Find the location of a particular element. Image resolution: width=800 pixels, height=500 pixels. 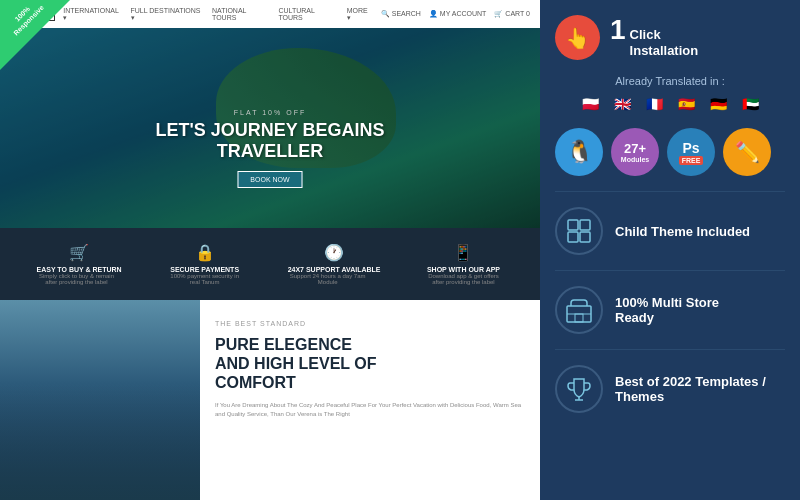

modules-label: Modules is located at coordinates (635, 160).